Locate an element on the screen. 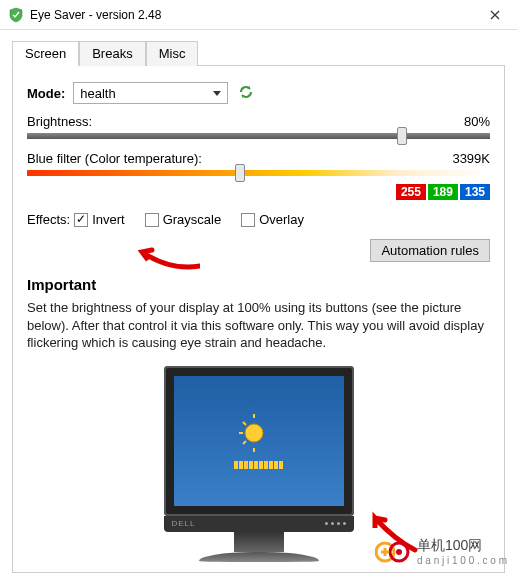 This screenshot has width=517, height=576. overlay-checkbox is located at coordinates (248, 220).